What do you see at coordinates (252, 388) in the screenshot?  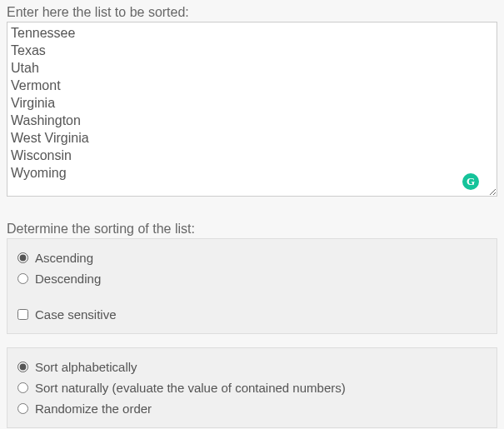 I see `sort-natural-option: Sort naturally (evaluate the value of co…` at bounding box center [252, 388].